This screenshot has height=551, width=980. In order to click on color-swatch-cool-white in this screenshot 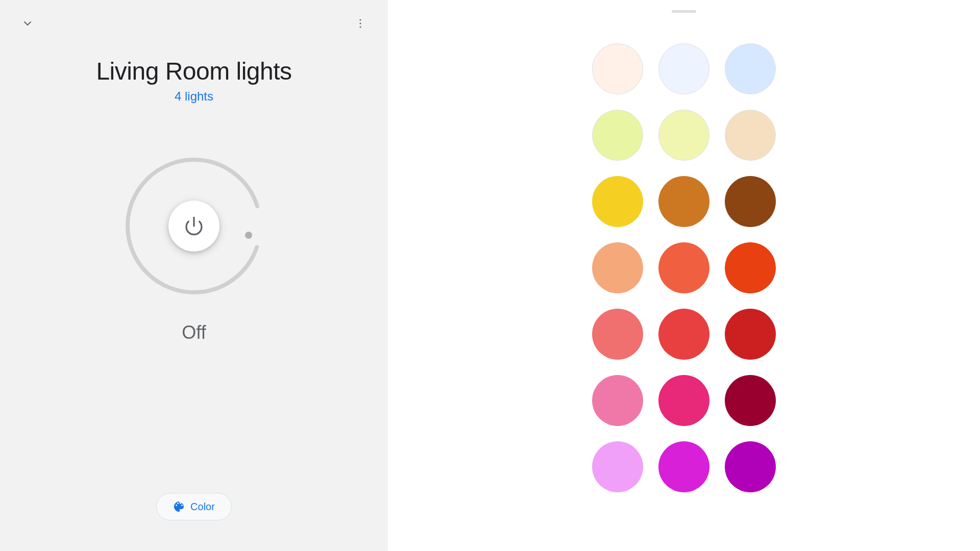, I will do `click(684, 69)`.